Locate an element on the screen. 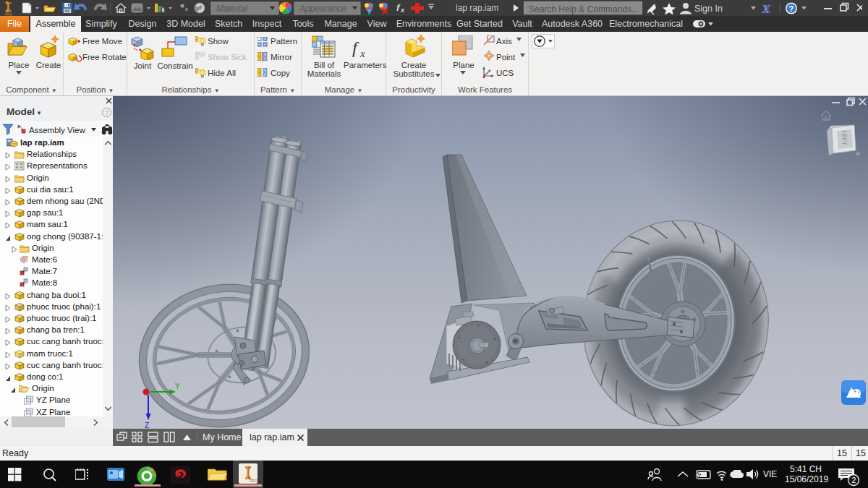  svg-text: Z is located at coordinates (147, 425).